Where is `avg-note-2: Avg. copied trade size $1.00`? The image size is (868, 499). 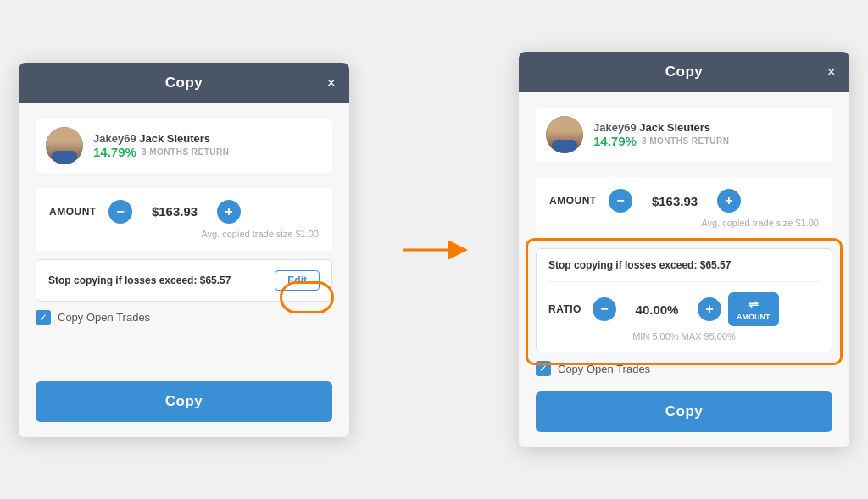
avg-note-2: Avg. copied trade size $1.00 is located at coordinates (684, 223).